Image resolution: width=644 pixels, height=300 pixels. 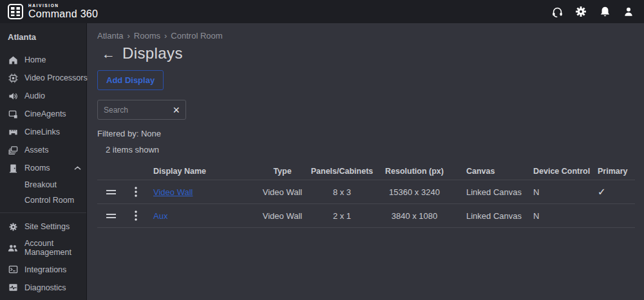 I want to click on items-shown-label: 2 items shown, so click(x=370, y=149).